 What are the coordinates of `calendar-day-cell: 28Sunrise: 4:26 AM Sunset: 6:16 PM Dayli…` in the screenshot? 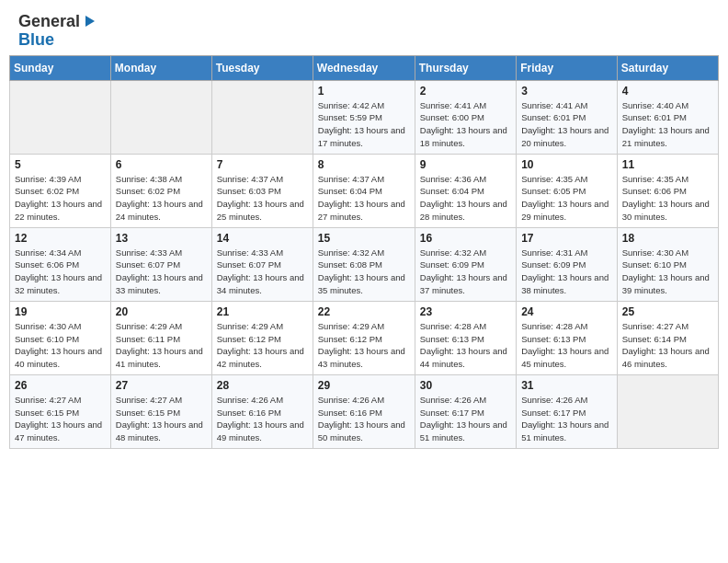 It's located at (262, 411).